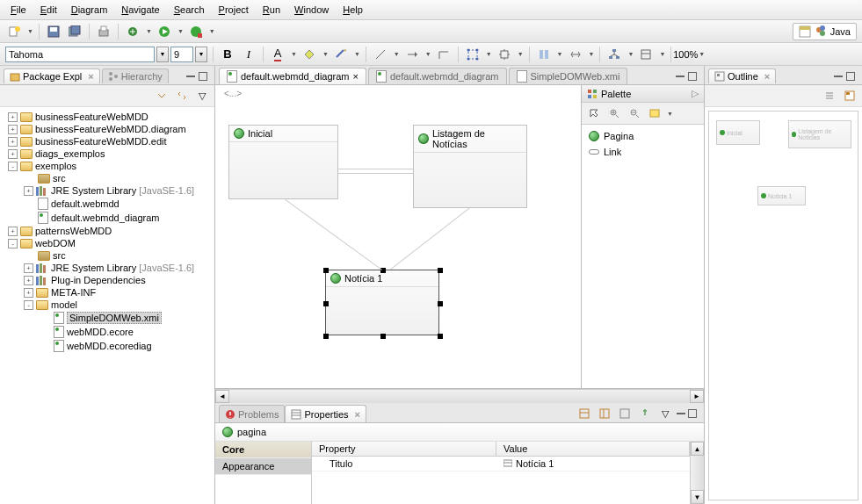 The height and width of the screenshot is (504, 862). I want to click on tree-node: webMDD.ecore, so click(107, 332).